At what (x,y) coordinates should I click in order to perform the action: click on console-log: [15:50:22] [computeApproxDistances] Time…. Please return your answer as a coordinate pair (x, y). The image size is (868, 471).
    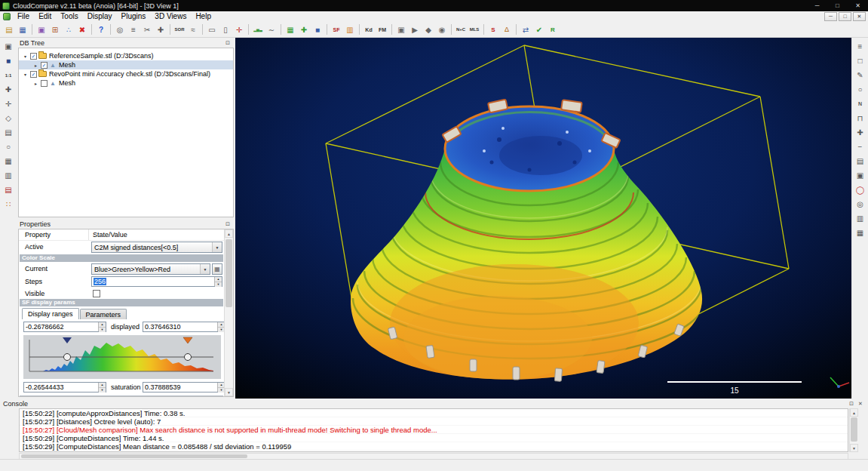
    Looking at the image, I should click on (434, 430).